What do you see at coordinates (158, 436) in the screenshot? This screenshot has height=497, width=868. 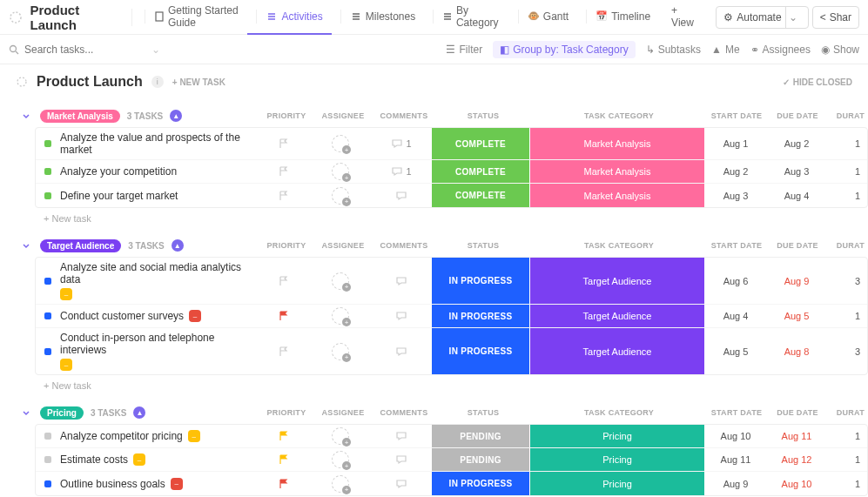 I see `task-name: Analyze competitor pricing–` at bounding box center [158, 436].